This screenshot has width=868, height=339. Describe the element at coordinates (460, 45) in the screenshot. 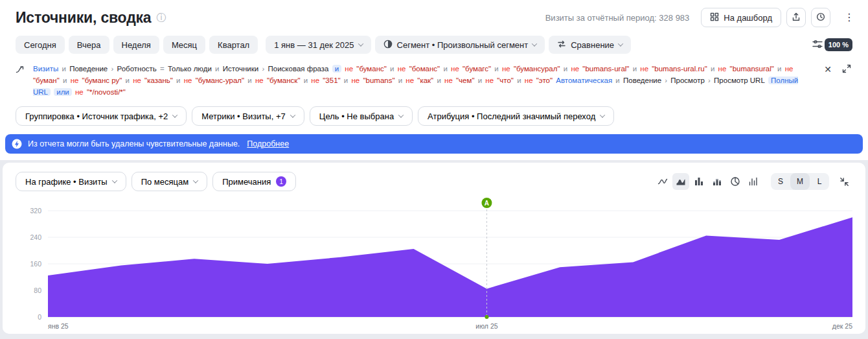

I see `segment-selector: Сегмент • Произвольный сегмент` at that location.